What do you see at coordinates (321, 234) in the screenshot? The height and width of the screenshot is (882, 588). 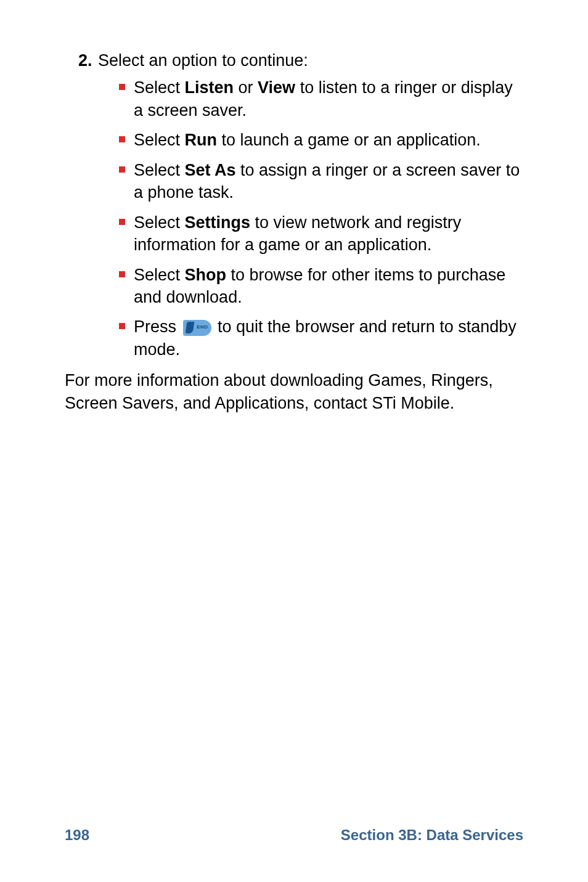 I see `bullet-item: Select Settings to view network and regi…` at bounding box center [321, 234].